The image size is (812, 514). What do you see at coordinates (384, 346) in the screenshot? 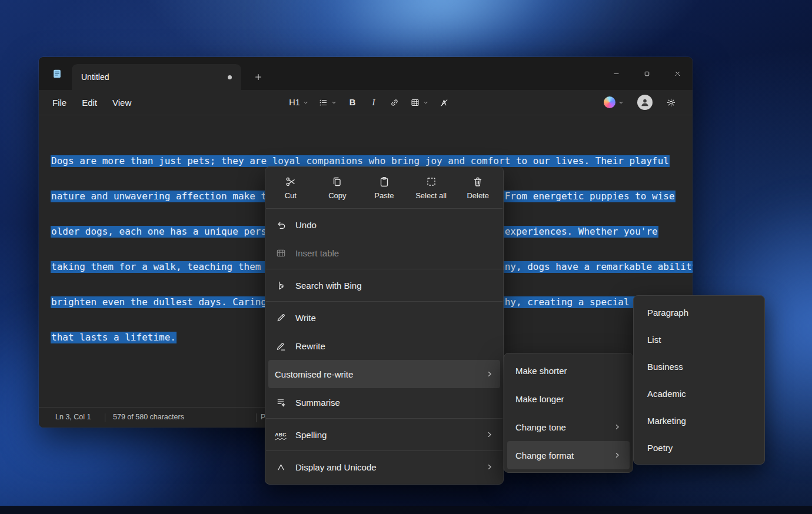
I see `menu-item-rewrite: Rewrite` at bounding box center [384, 346].